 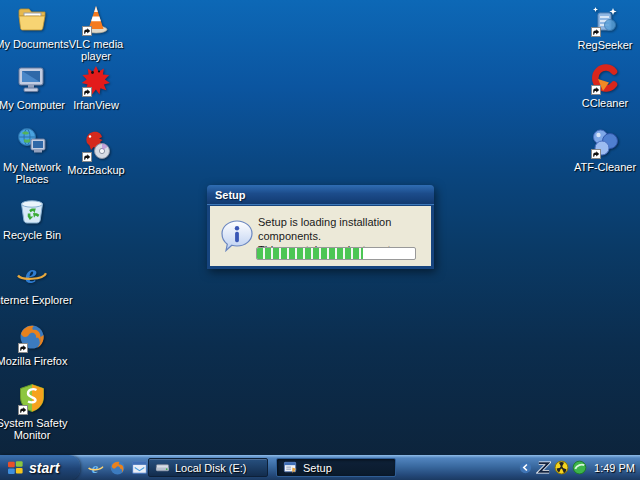 I want to click on tray-green-orb-icon, so click(x=580, y=468).